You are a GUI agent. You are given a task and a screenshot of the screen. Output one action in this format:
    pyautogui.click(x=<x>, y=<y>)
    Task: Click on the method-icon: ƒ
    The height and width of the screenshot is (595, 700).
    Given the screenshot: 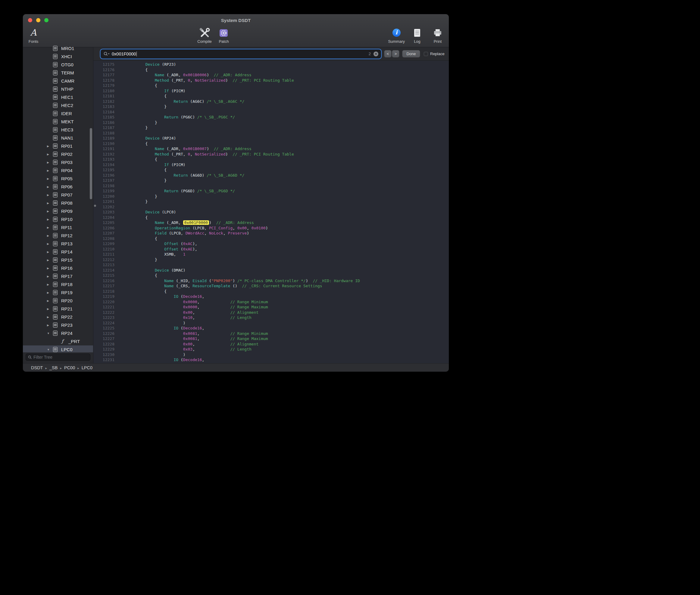 What is the action you would take?
    pyautogui.click(x=63, y=341)
    